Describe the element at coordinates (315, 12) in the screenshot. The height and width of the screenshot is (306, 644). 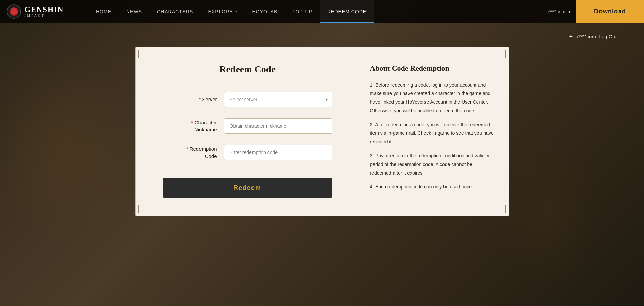
I see `nav-links: HOME NEWS CHARACTERS EXPLORE ▾ HoYoLAB T…` at that location.